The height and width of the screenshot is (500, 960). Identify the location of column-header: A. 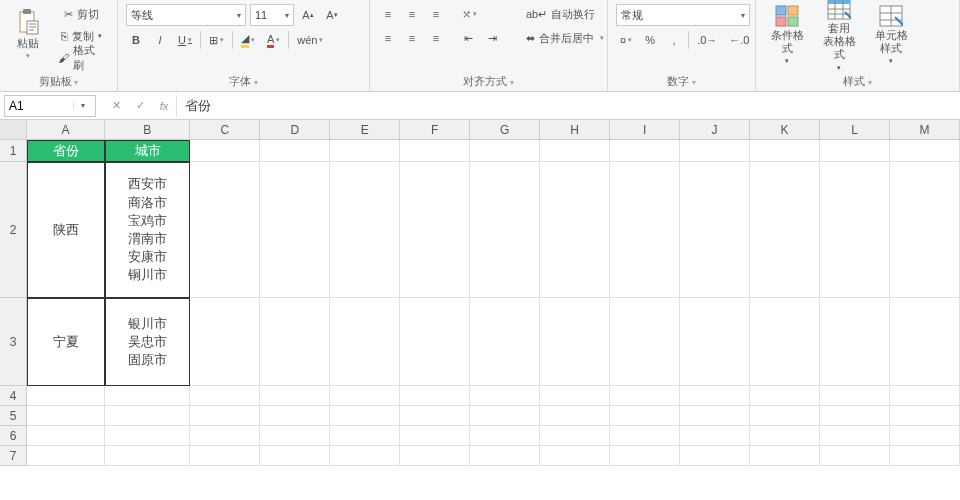
(66, 130).